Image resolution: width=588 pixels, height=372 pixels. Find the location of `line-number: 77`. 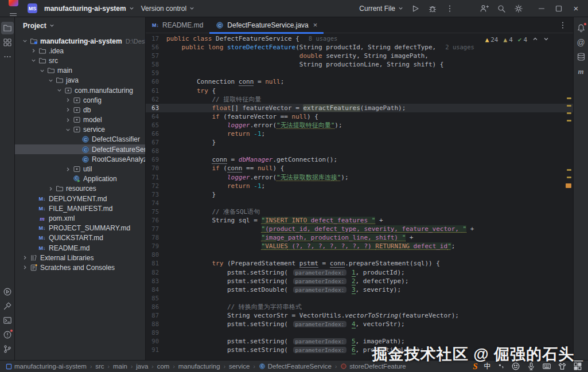

line-number: 77 is located at coordinates (156, 229).